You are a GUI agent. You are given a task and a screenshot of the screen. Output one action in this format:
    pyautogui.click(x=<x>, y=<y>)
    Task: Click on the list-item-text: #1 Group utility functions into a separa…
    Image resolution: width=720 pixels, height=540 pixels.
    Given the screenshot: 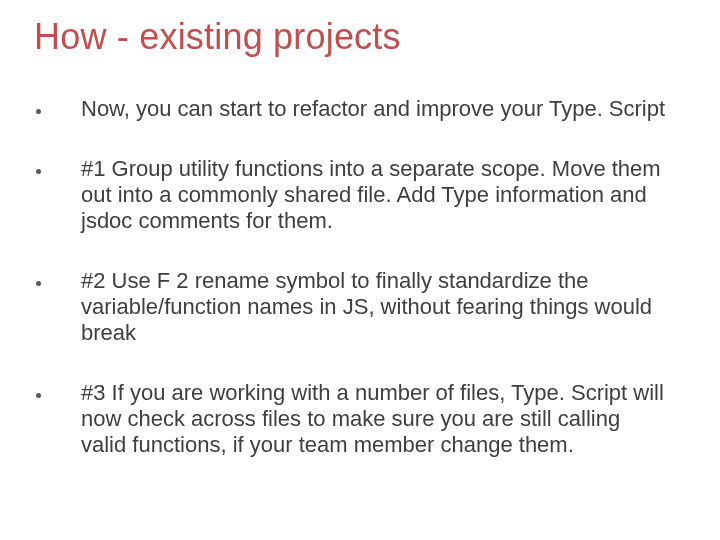 What is the action you would take?
    pyautogui.click(x=376, y=195)
    